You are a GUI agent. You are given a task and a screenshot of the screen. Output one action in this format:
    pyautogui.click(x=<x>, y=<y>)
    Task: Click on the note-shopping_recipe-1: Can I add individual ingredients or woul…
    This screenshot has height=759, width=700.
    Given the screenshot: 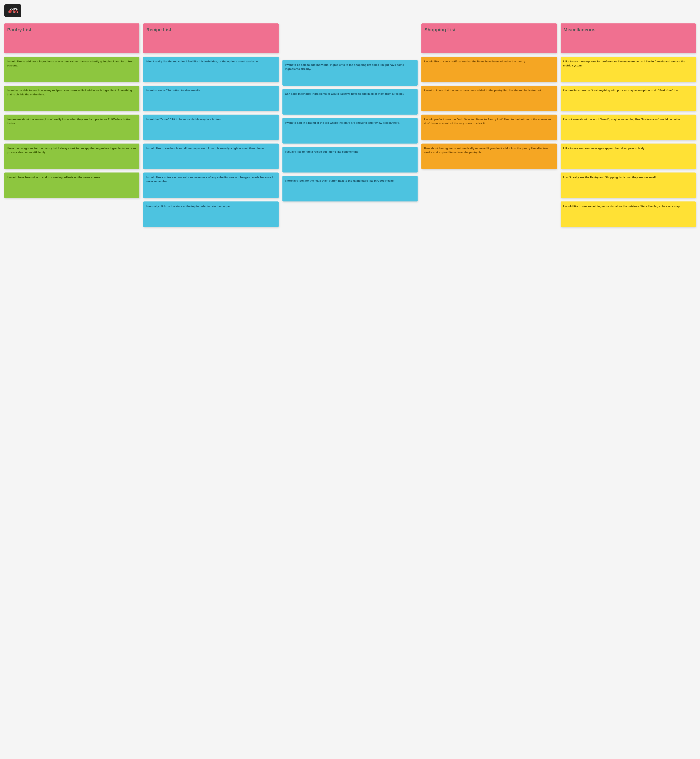 What is the action you would take?
    pyautogui.click(x=350, y=102)
    